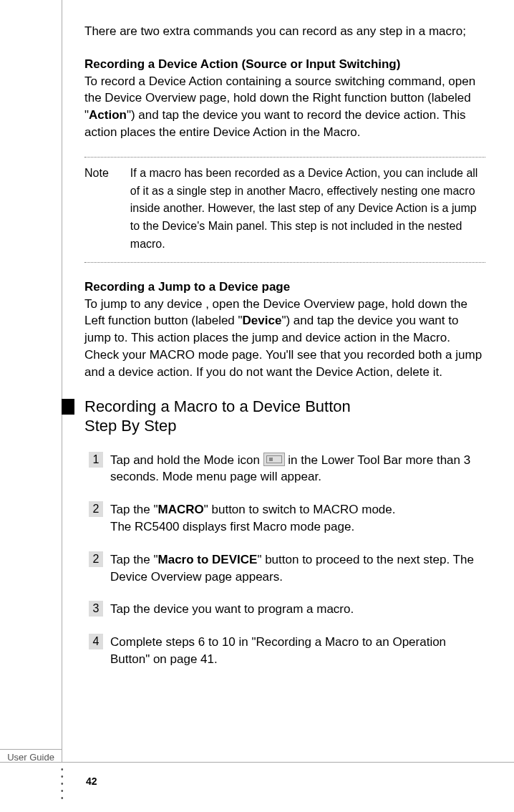 The height and width of the screenshot is (812, 514). Describe the element at coordinates (285, 210) in the screenshot. I see `note-block: Note If a macro has been recorded as a D…` at that location.